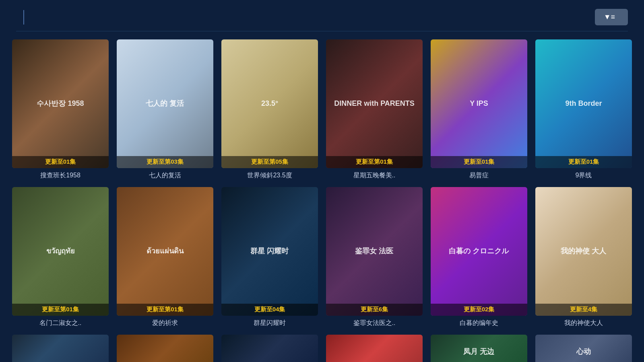 The image size is (644, 362). What do you see at coordinates (165, 251) in the screenshot?
I see `poster-inner: ด้วยแผ่นดิน更新至第01集` at bounding box center [165, 251].